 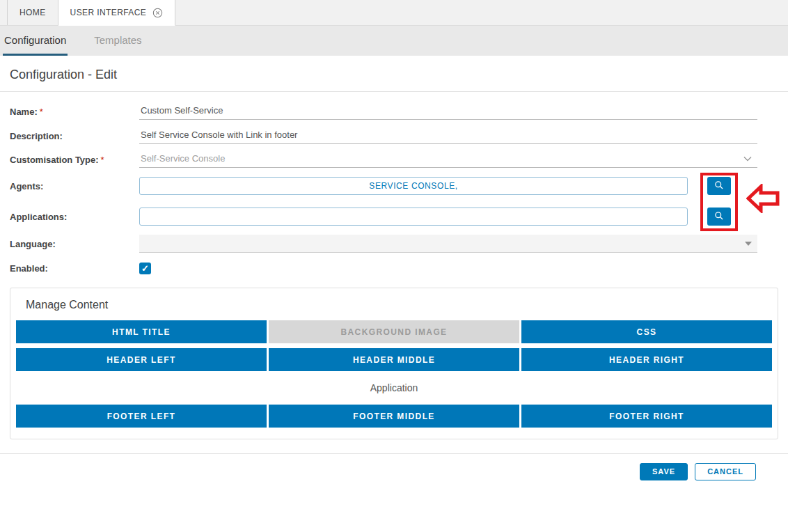 What do you see at coordinates (448, 159) in the screenshot?
I see `customisation-type-select: Self-Service Console` at bounding box center [448, 159].